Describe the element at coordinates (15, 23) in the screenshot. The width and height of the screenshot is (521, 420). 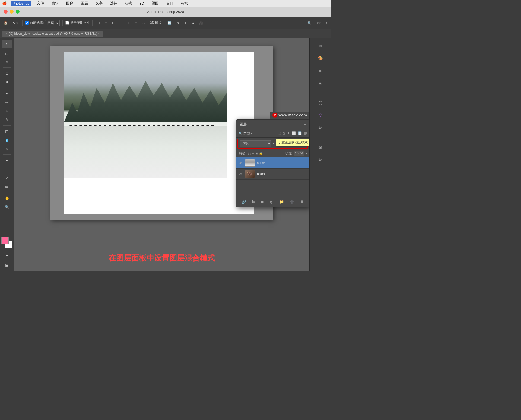
I see `move-tool: ↖ ▾` at that location.